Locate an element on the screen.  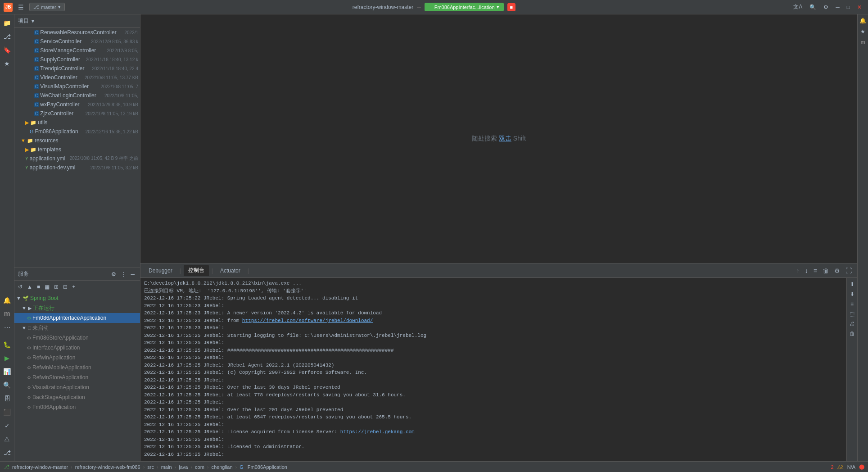
sidebar-icon-find: 🔖 is located at coordinates (7, 50).